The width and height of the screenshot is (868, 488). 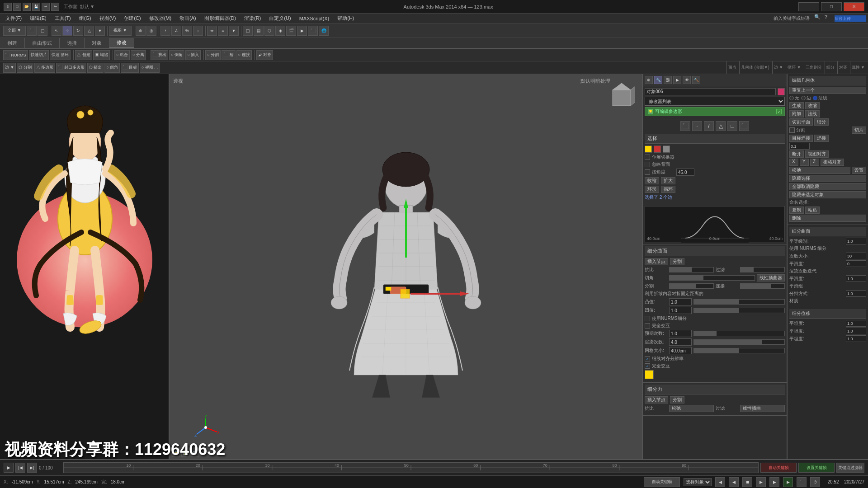 I want to click on help-icon: ?, so click(x=829, y=19).